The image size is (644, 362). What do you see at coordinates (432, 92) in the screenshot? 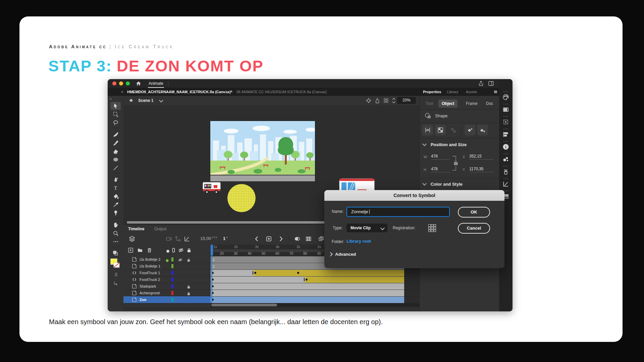
I see `tab-properties: Properties` at bounding box center [432, 92].